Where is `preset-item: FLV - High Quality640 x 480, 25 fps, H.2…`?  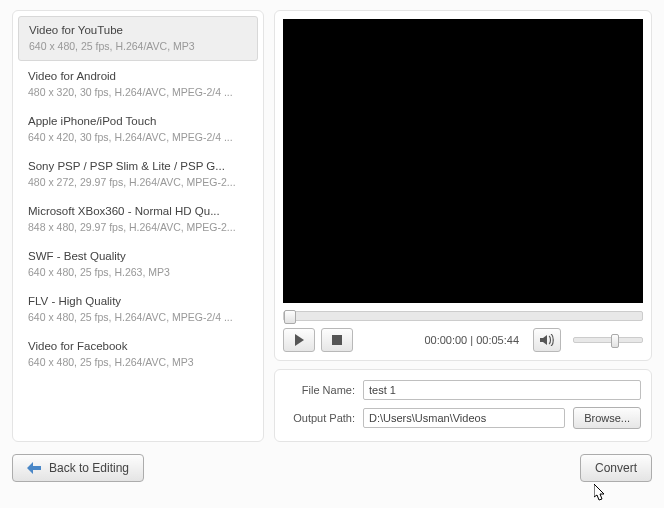
preset-item: FLV - High Quality640 x 480, 25 fps, H.2… is located at coordinates (138, 310).